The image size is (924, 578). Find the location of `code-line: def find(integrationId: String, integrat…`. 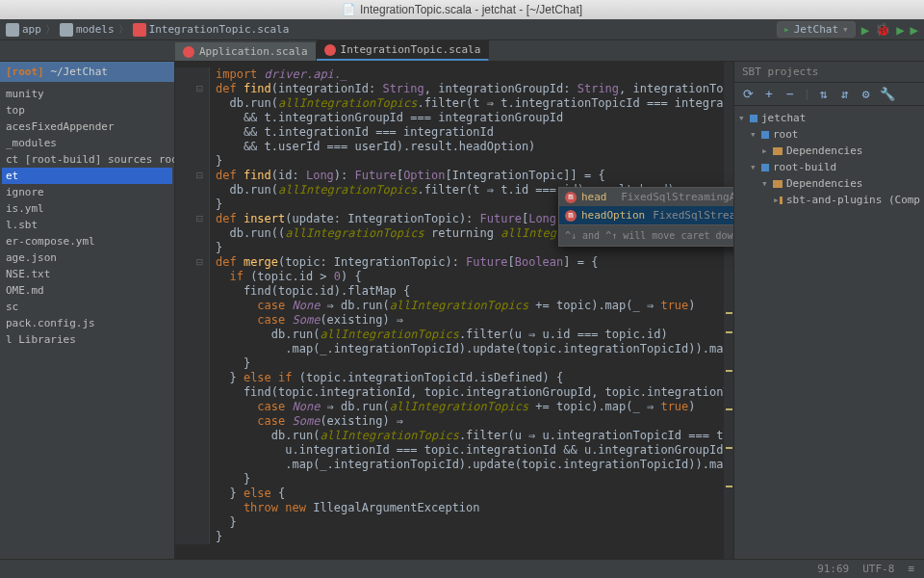

code-line: def find(integrationId: String, integrat… is located at coordinates (472, 89).